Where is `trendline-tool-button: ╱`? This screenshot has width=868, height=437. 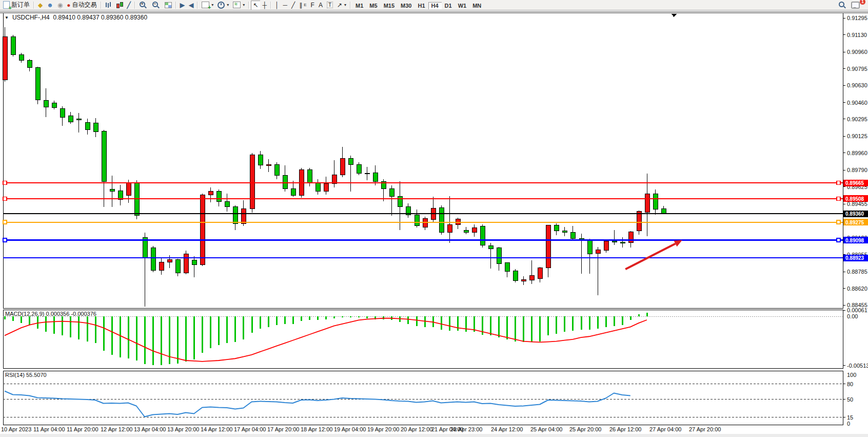 trendline-tool-button: ╱ is located at coordinates (293, 5).